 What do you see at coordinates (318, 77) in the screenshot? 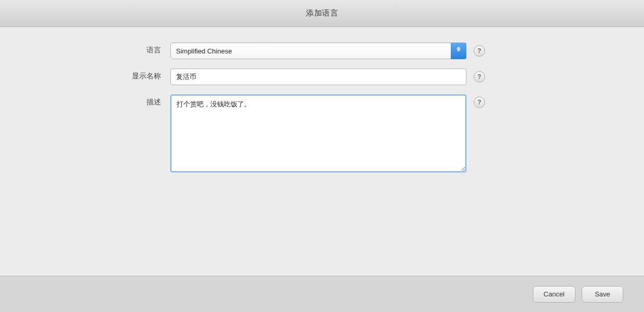
I see `display-name-input` at bounding box center [318, 77].